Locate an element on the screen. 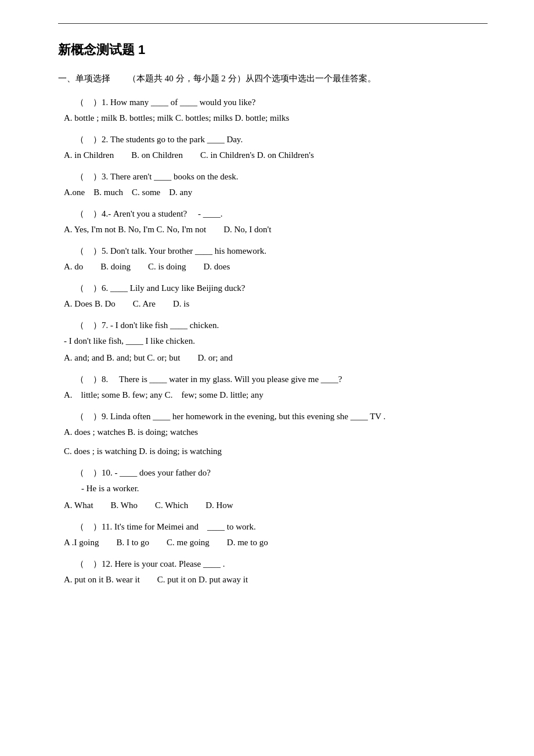  question-4-text: （ ）4.- Aren't you a student? - ____. is located at coordinates (282, 214).